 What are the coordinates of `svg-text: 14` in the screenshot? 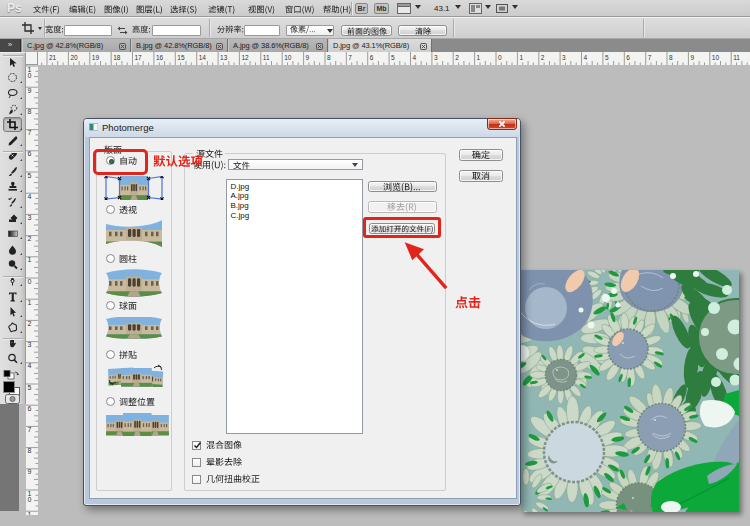 It's located at (203, 58).